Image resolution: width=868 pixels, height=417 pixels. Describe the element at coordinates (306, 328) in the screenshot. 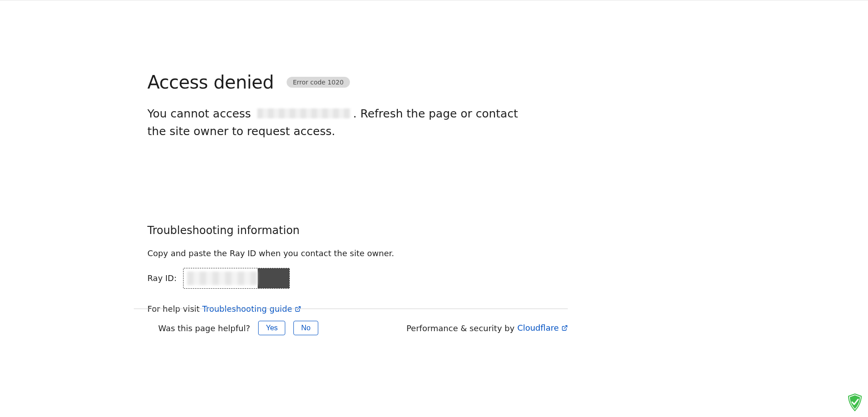

I see `feedback-no-button: No` at that location.